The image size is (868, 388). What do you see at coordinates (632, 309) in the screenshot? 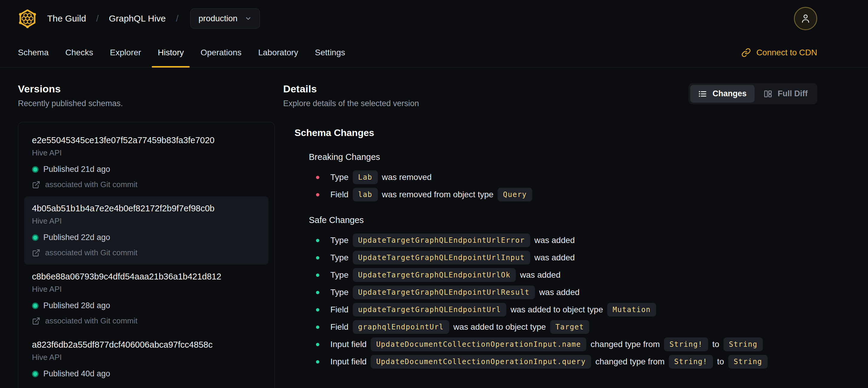
I see `code-chip: Mutation` at bounding box center [632, 309].